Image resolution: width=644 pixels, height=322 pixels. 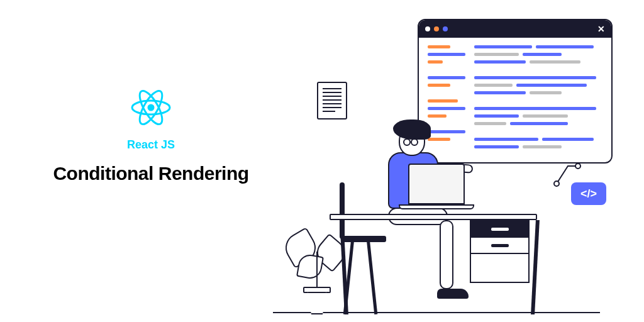 I want to click on close-icon: ✕, so click(x=601, y=29).